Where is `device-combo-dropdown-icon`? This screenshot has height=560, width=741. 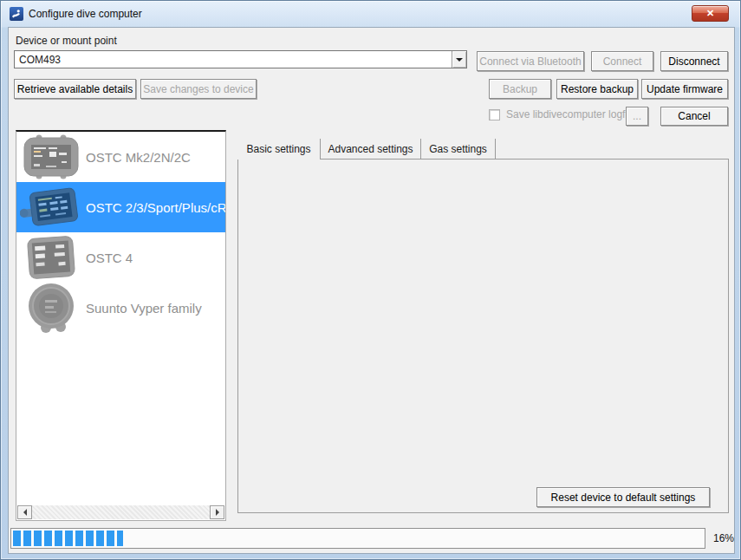 device-combo-dropdown-icon is located at coordinates (459, 59).